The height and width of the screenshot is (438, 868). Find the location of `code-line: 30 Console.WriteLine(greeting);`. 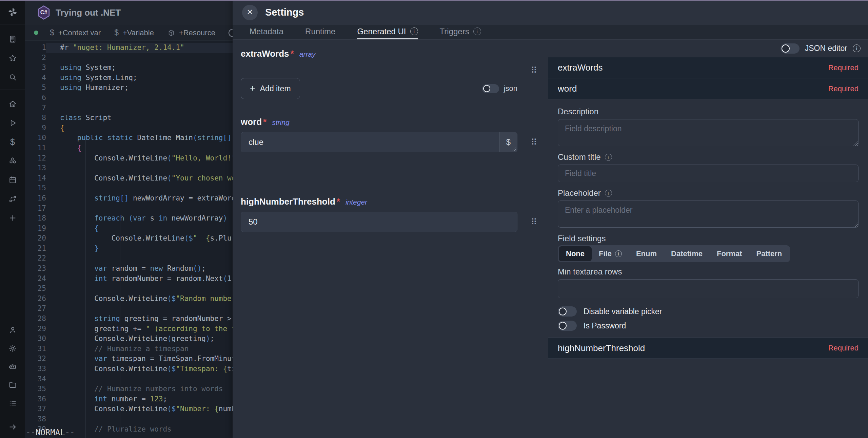

code-line: 30 Console.WriteLine(greeting); is located at coordinates (129, 339).